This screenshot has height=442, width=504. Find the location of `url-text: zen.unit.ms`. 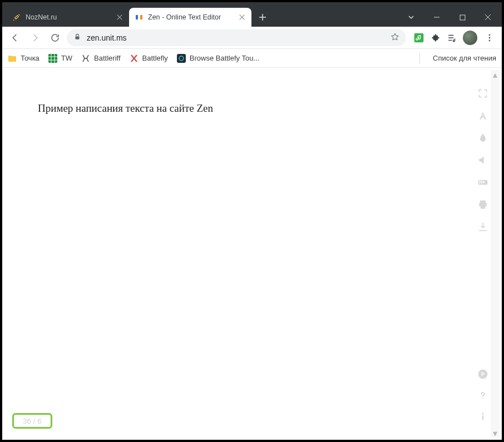

url-text: zen.unit.ms is located at coordinates (236, 38).